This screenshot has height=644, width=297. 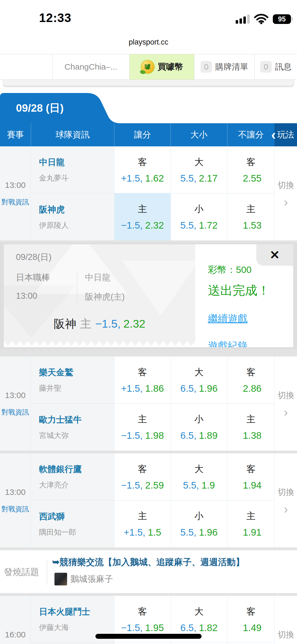 I want to click on date-tab-zone: 09/28 (日), so click(x=148, y=108).